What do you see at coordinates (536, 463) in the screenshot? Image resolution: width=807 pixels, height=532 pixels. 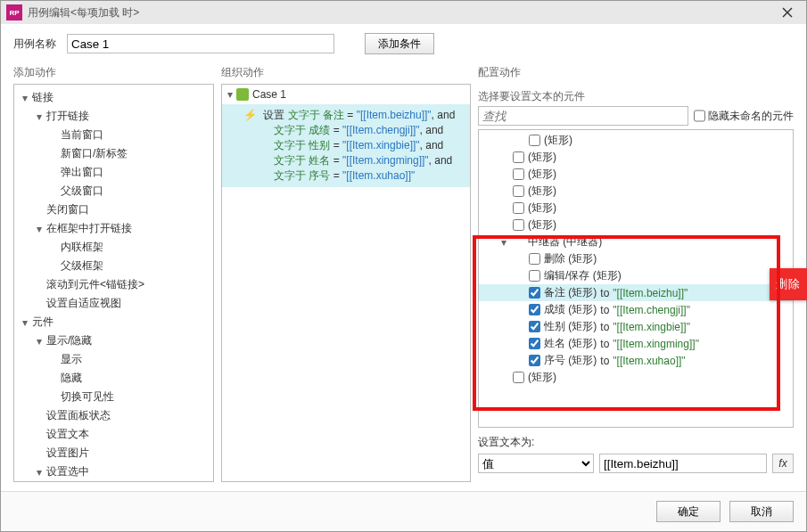 I see `set-value-type-select: 值` at bounding box center [536, 463].